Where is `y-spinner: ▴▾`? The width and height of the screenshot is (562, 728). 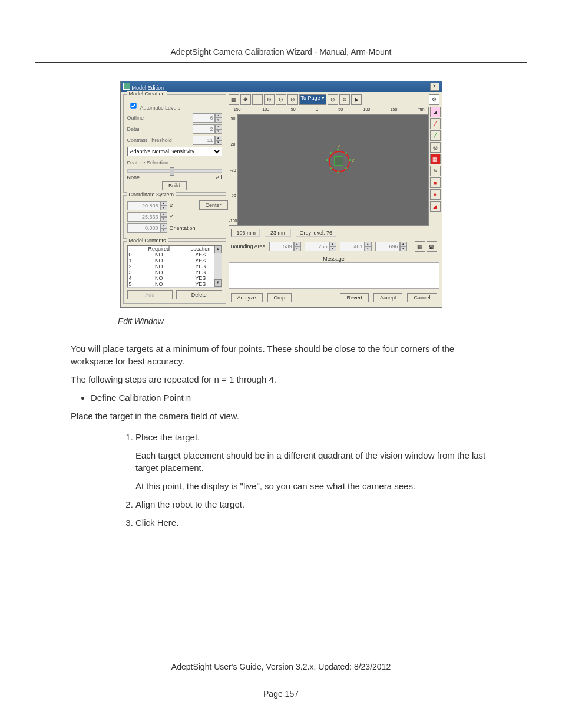
y-spinner: ▴▾ is located at coordinates (147, 217).